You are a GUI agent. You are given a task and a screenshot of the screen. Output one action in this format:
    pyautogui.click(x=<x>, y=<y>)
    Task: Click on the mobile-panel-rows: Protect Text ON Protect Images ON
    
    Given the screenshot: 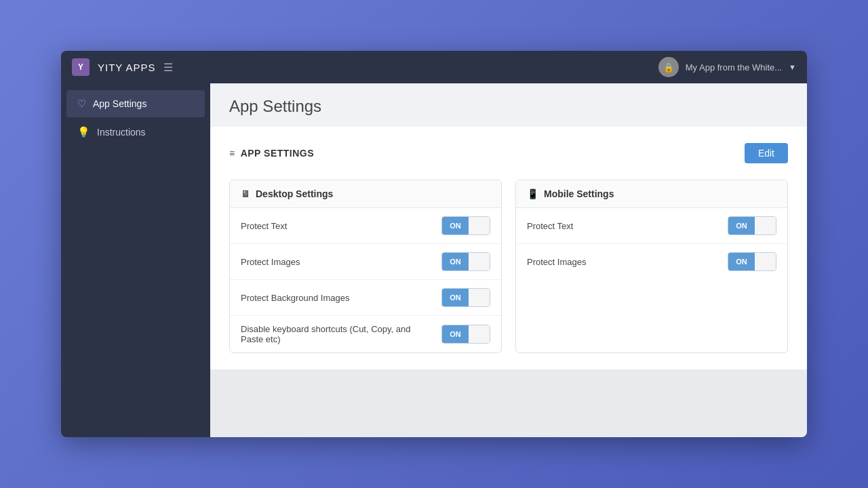 What is the action you would take?
    pyautogui.click(x=652, y=244)
    